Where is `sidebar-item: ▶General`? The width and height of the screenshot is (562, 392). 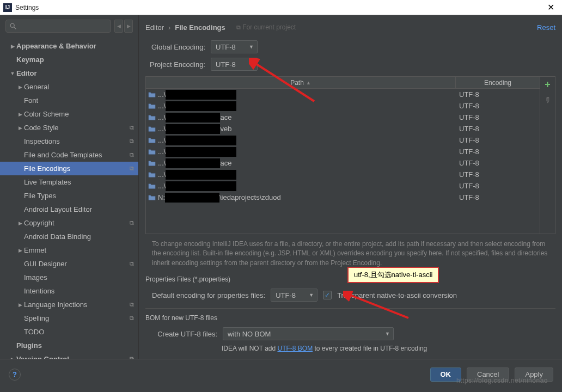
sidebar-item: ▶General is located at coordinates (69, 87).